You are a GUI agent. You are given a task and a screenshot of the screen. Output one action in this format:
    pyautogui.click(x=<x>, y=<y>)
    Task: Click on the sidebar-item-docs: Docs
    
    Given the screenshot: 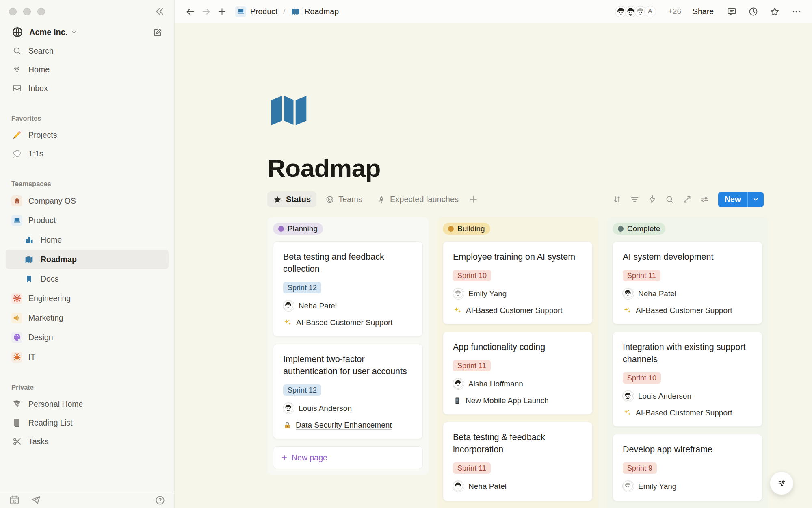 What is the action you would take?
    pyautogui.click(x=87, y=279)
    